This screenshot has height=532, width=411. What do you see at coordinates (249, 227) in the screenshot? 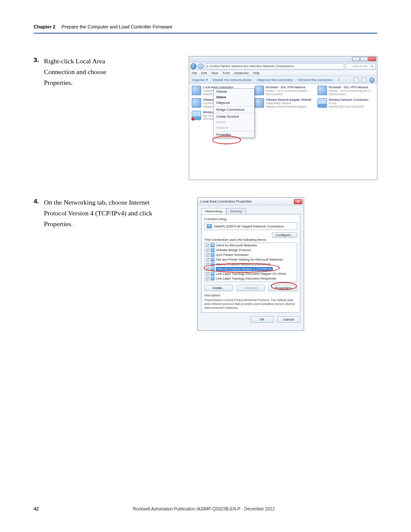
I see `adapter-name: Intel(R) 82567LM Gigabit Network Connect…` at bounding box center [249, 227].